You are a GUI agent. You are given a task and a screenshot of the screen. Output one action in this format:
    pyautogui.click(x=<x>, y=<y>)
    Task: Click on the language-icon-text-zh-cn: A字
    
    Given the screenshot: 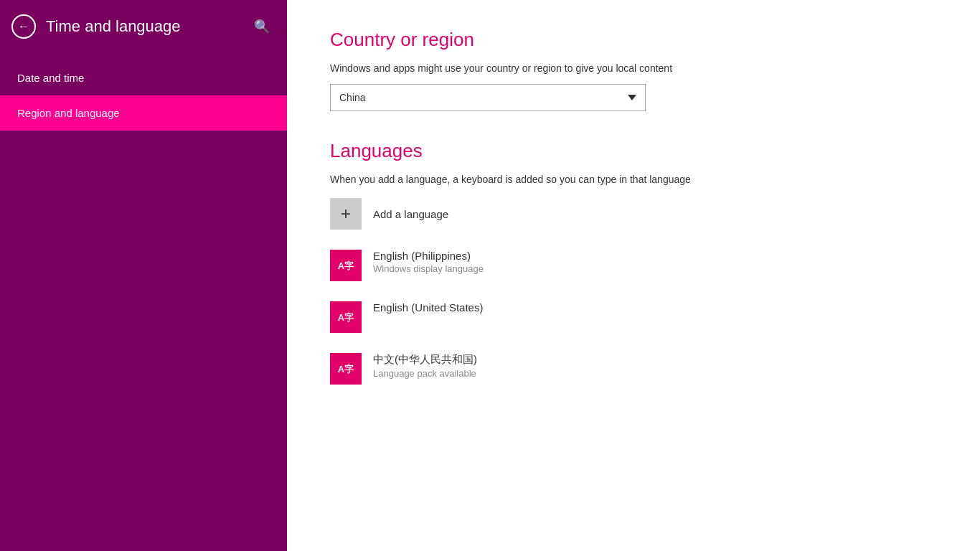 What is the action you would take?
    pyautogui.click(x=346, y=369)
    